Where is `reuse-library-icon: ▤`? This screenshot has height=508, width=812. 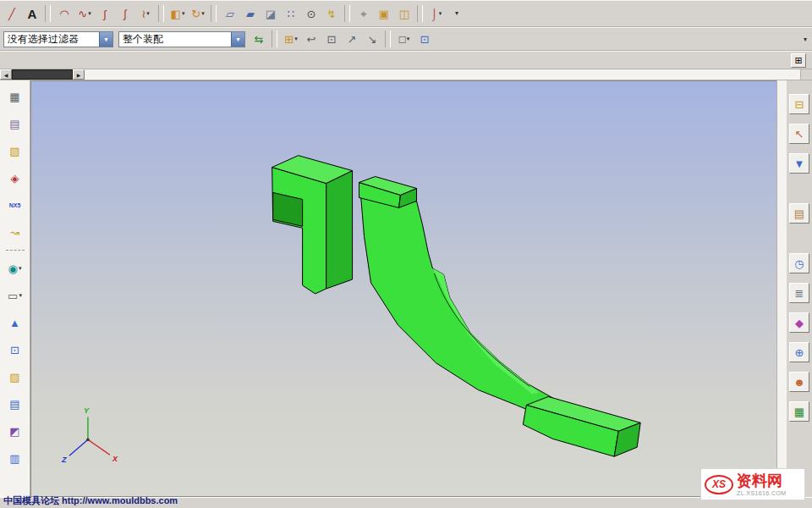 reuse-library-icon: ▤ is located at coordinates (799, 213).